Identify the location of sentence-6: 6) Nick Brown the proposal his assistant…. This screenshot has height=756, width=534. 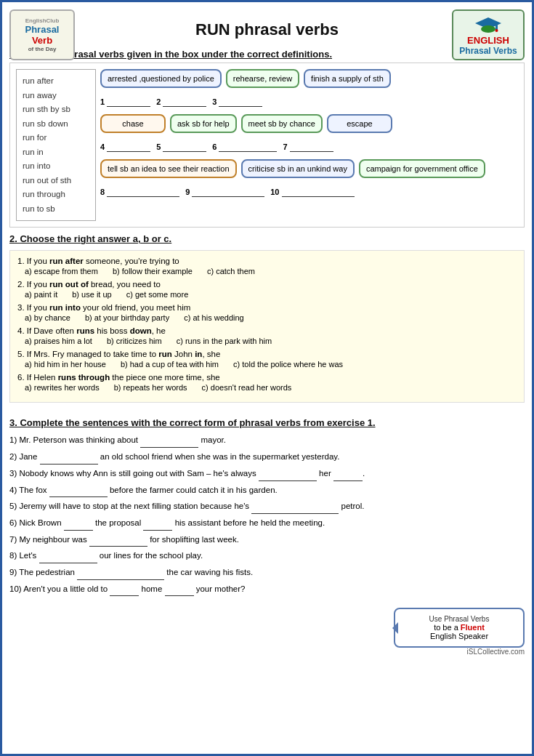
(267, 523).